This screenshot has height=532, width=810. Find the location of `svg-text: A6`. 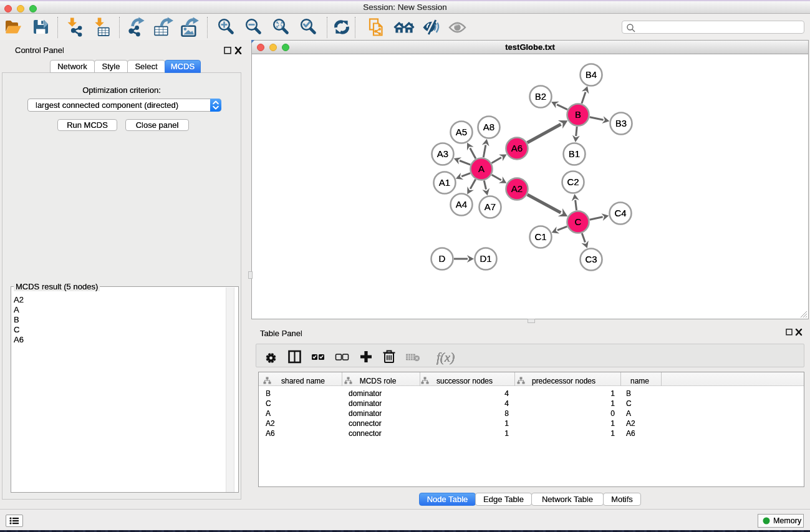

svg-text: A6 is located at coordinates (517, 148).